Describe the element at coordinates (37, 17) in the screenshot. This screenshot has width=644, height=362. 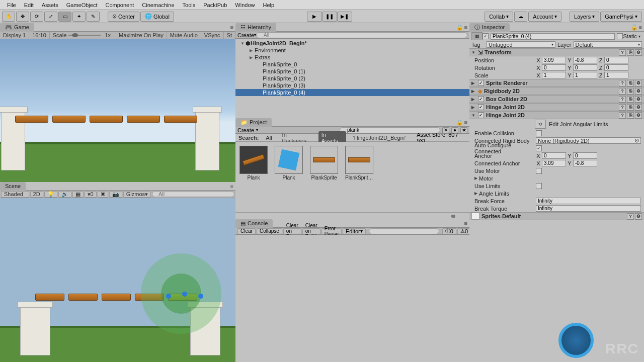
I see `rotate-tool: ⟳` at that location.